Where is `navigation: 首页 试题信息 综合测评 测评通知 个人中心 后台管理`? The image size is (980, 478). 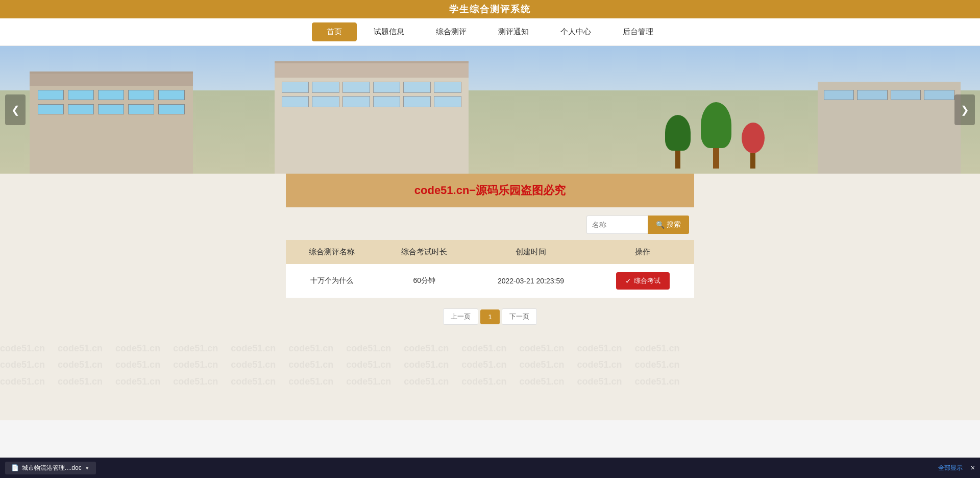 navigation: 首页 试题信息 综合测评 测评通知 个人中心 后台管理 is located at coordinates (490, 32).